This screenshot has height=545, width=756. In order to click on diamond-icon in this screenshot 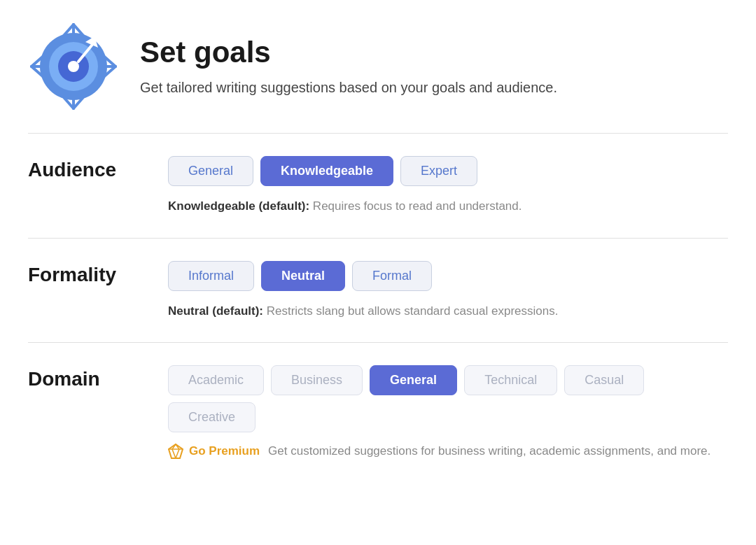, I will do `click(176, 451)`.